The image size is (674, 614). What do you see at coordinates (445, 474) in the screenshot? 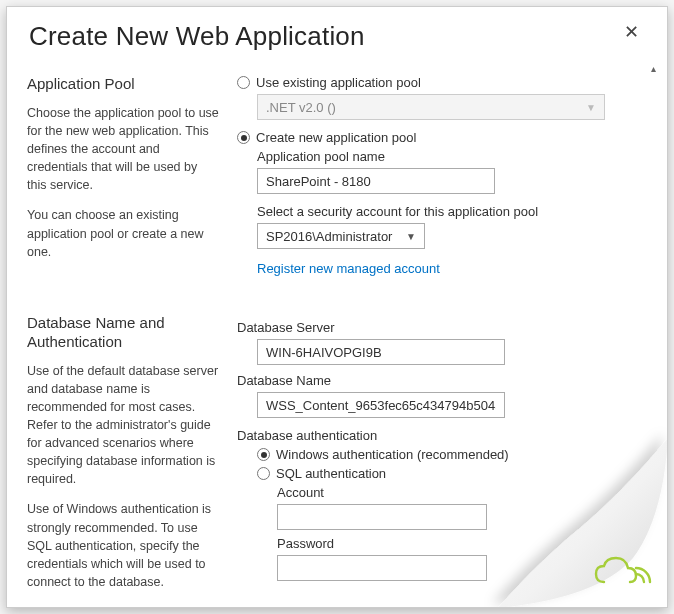
I see `radio-sql-auth: SQL authentication` at bounding box center [445, 474].